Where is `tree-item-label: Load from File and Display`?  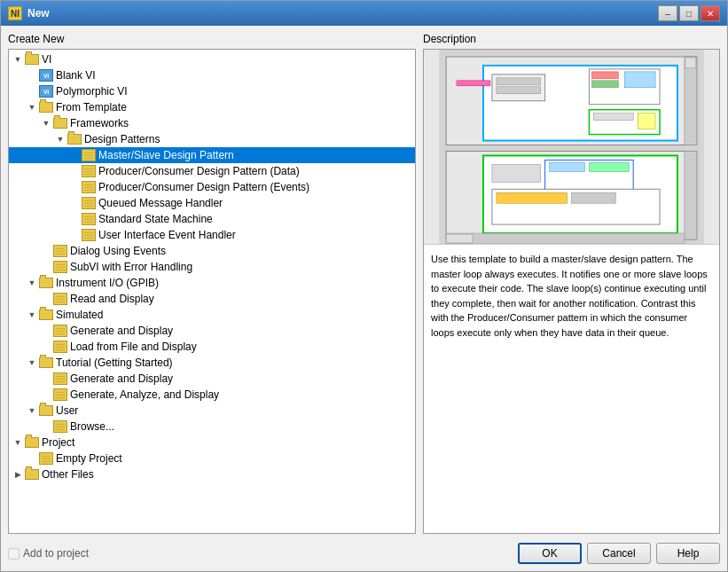
tree-item-label: Load from File and Display is located at coordinates (133, 347).